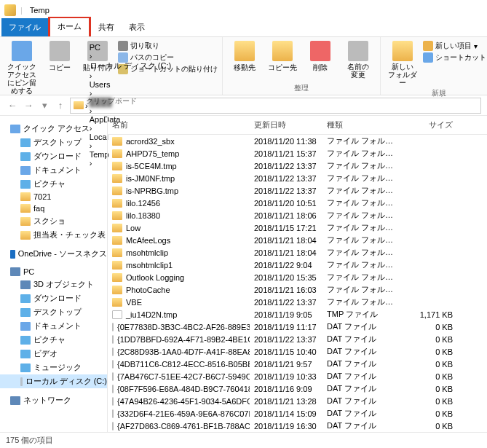 This screenshot has width=487, height=448. What do you see at coordinates (428, 125) in the screenshot?
I see `col-size: サイズ` at bounding box center [428, 125].